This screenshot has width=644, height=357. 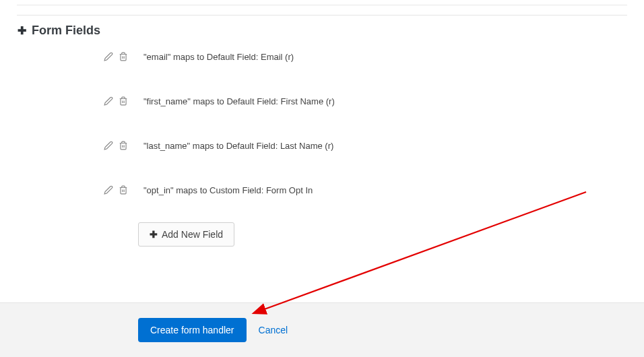 I want to click on section-header: ✚ Form Fields, so click(x=322, y=26).